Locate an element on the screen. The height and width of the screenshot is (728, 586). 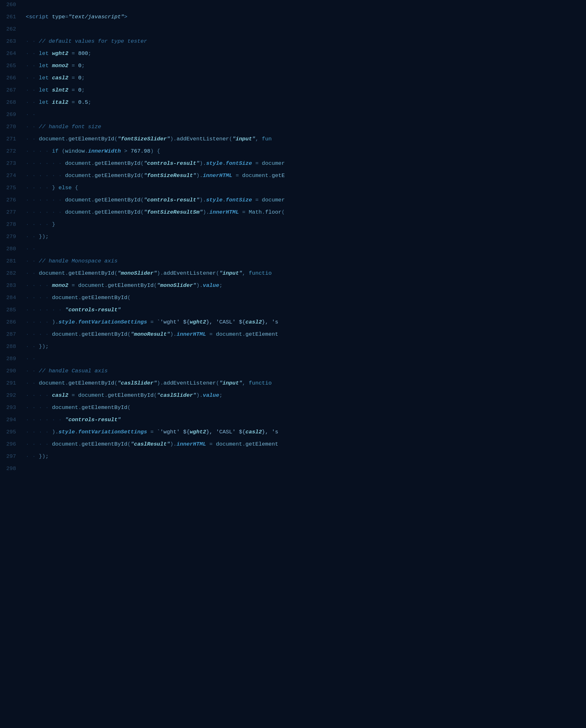
line-content: · · // handle Monospace axis is located at coordinates (304, 261).